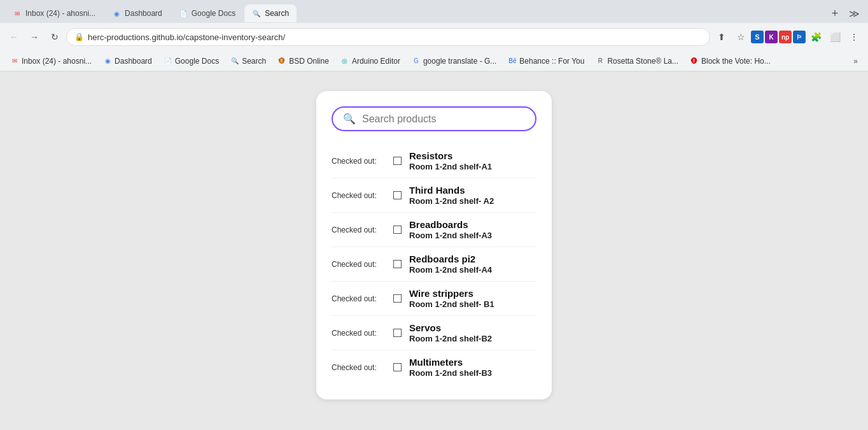 Image resolution: width=868 pixels, height=430 pixels. I want to click on bookmark-favicon: ◉, so click(108, 61).